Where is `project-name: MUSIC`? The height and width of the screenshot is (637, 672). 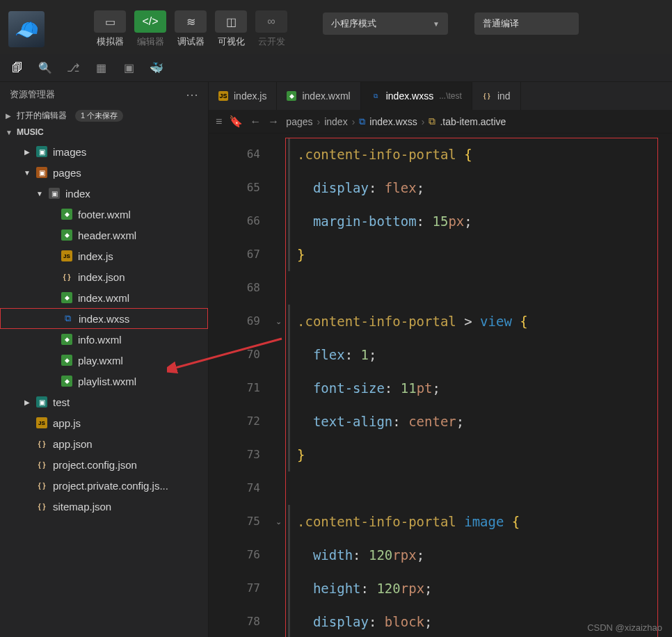
project-name: MUSIC is located at coordinates (31, 132).